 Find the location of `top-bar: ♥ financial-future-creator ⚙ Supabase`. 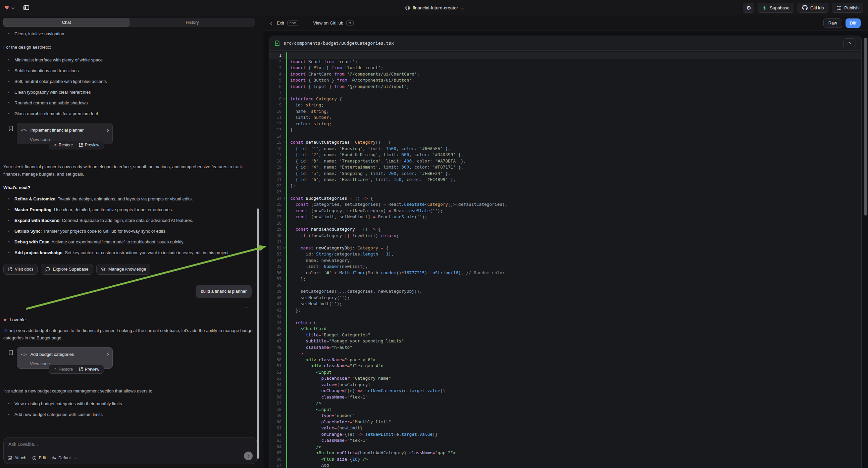

top-bar: ♥ financial-future-creator ⚙ Supabase is located at coordinates (434, 8).